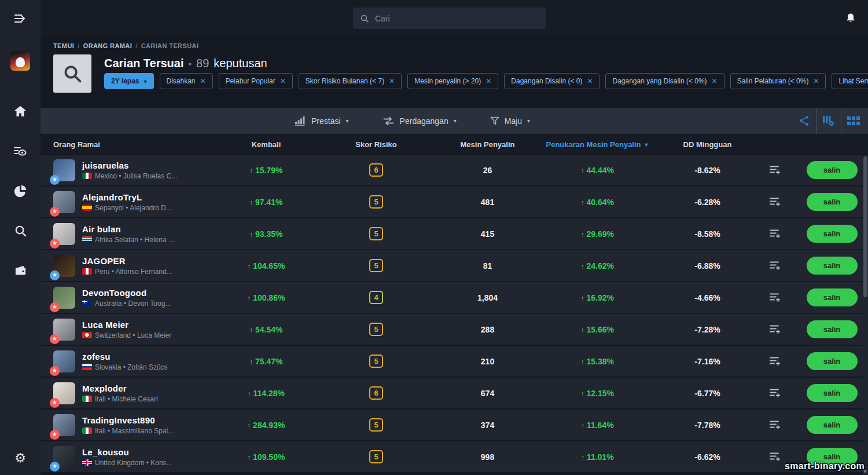  I want to click on sidebar-item-search, so click(20, 231).